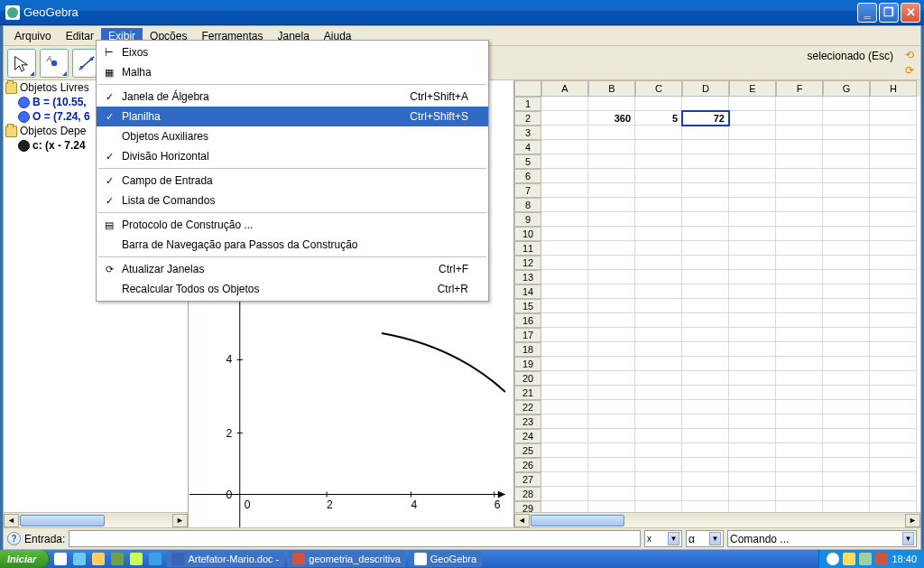 This screenshot has width=924, height=568. I want to click on row-header: 21, so click(528, 393).